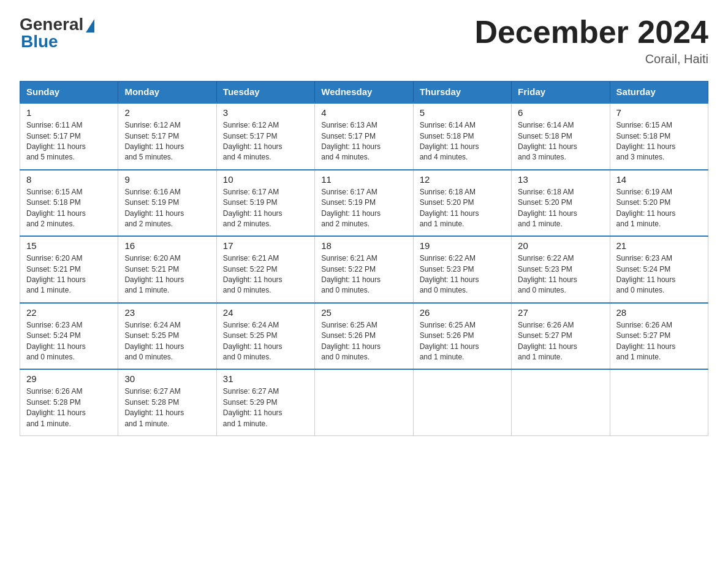 This screenshot has height=563, width=728. What do you see at coordinates (561, 204) in the screenshot?
I see `table-row: 13 Sunrise: 6:18 AMSunset: 5:20 PMDaylig…` at bounding box center [561, 204].